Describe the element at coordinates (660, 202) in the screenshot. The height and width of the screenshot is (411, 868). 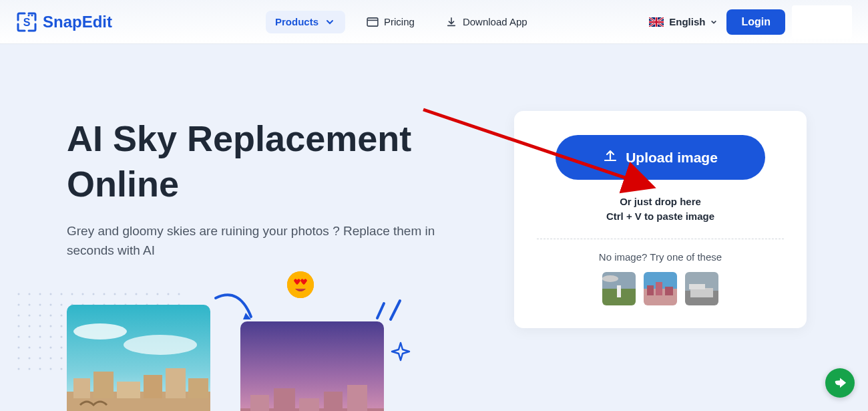
I see `hint-drop: Or just drop here` at that location.